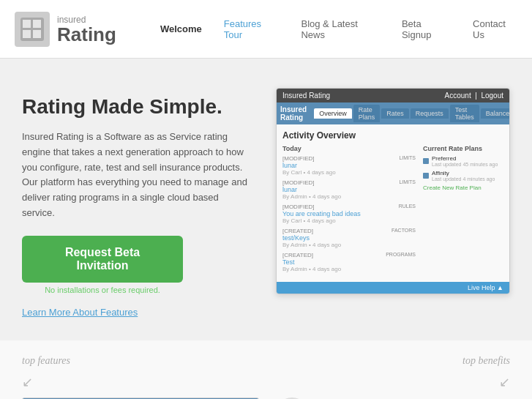 The height and width of the screenshot is (399, 532). I want to click on activity-item-4: FACTORS [CREATED] test/Keys By Admin • 4…, so click(349, 238).